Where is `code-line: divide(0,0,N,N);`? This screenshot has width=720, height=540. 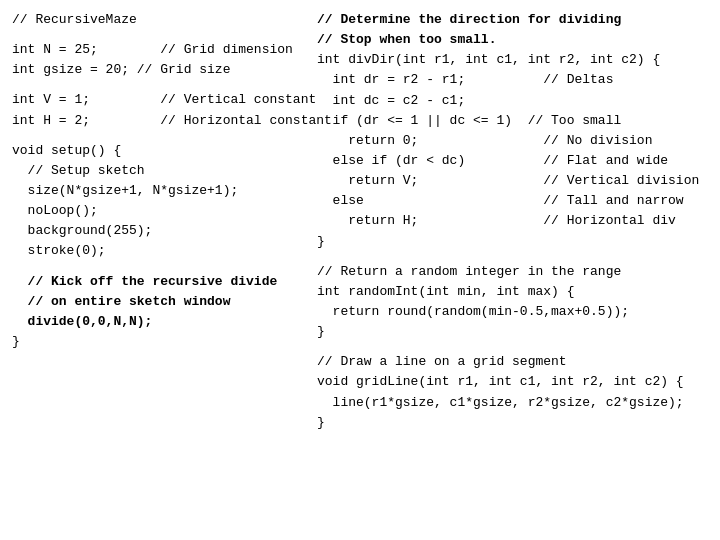 code-line: divide(0,0,N,N); is located at coordinates (160, 322).